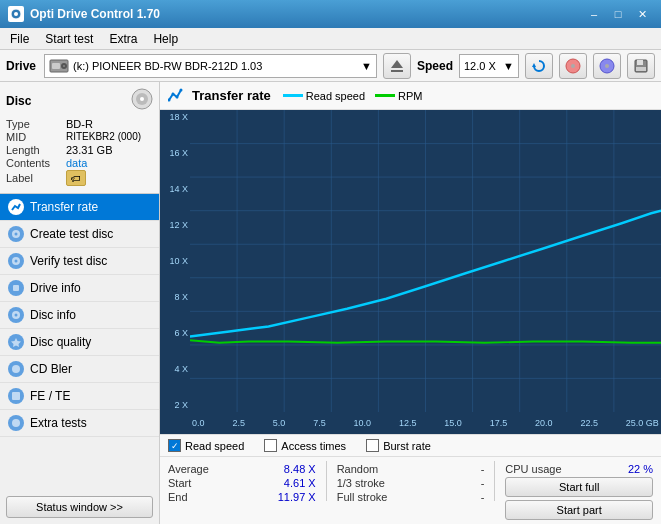  I want to click on window-controls: – □ ✕, so click(618, 14).